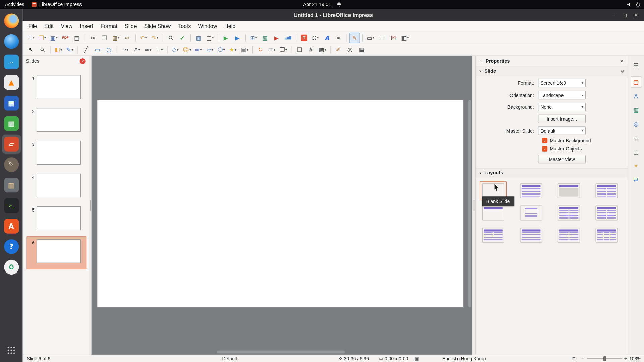  Describe the element at coordinates (574, 359) in the screenshot. I see `fit-slide-button: ⊡` at that location.